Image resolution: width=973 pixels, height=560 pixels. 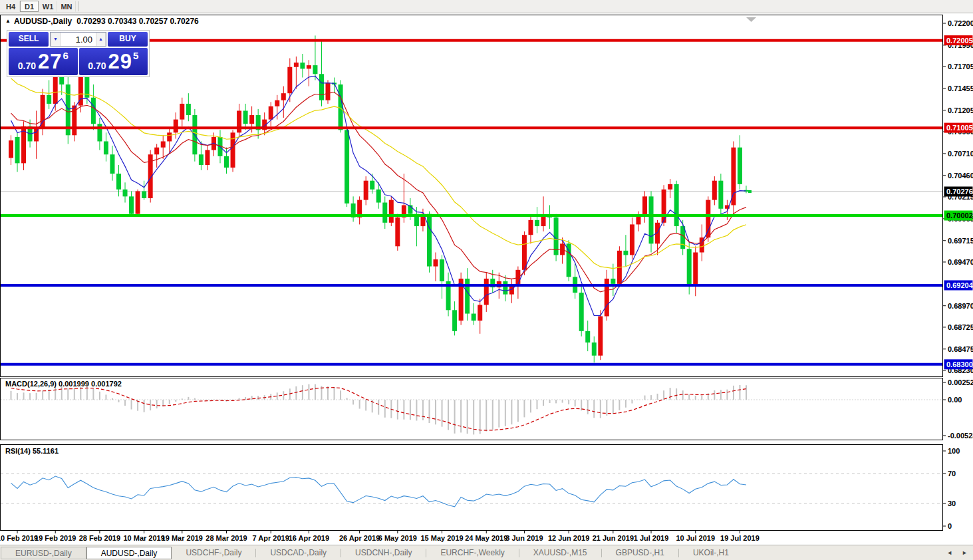 What do you see at coordinates (640, 553) in the screenshot?
I see `tab-gbpusd-h1: GBPUSD-,H1` at bounding box center [640, 553].